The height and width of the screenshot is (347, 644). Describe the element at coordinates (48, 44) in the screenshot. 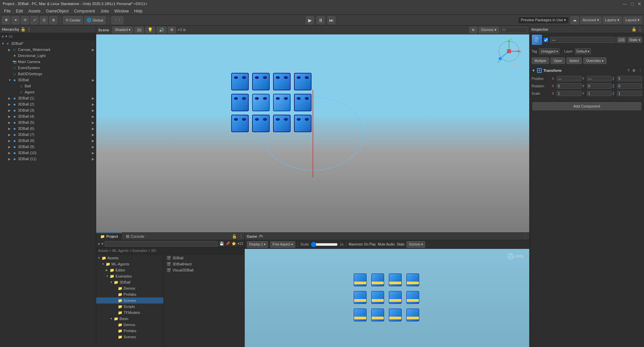

I see `hier-item-3dball-scene: ▼ ≡ 3DBall* ⋮` at that location.